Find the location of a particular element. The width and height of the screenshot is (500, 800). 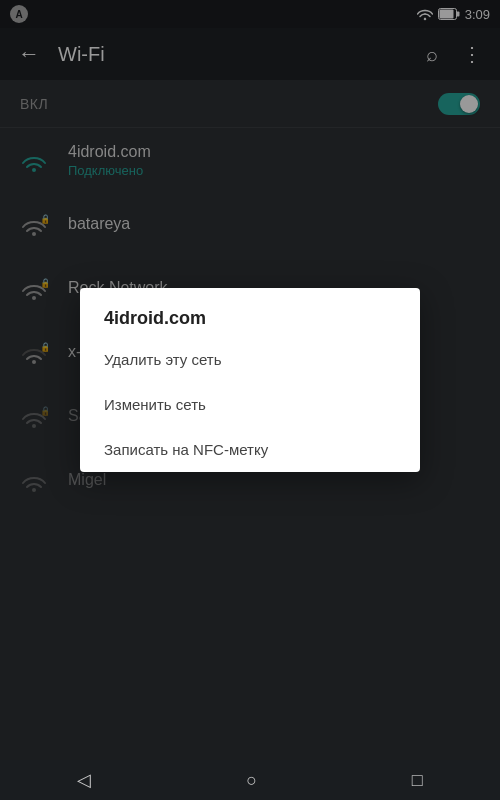

dialog-item-1: Изменить сеть is located at coordinates (250, 404).